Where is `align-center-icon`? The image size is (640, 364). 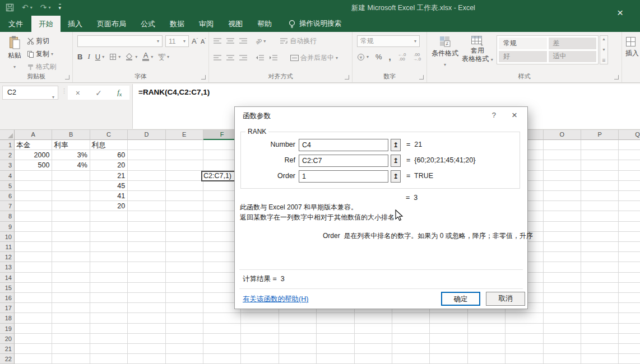 align-center-icon is located at coordinates (231, 58).